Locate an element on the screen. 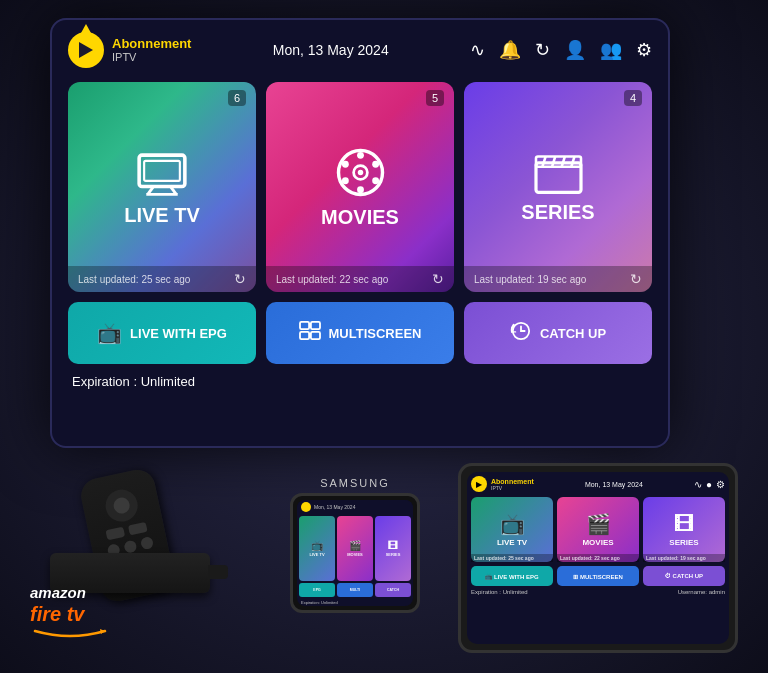 Image resolution: width=768 pixels, height=673 pixels. movies-icon is located at coordinates (360, 172).